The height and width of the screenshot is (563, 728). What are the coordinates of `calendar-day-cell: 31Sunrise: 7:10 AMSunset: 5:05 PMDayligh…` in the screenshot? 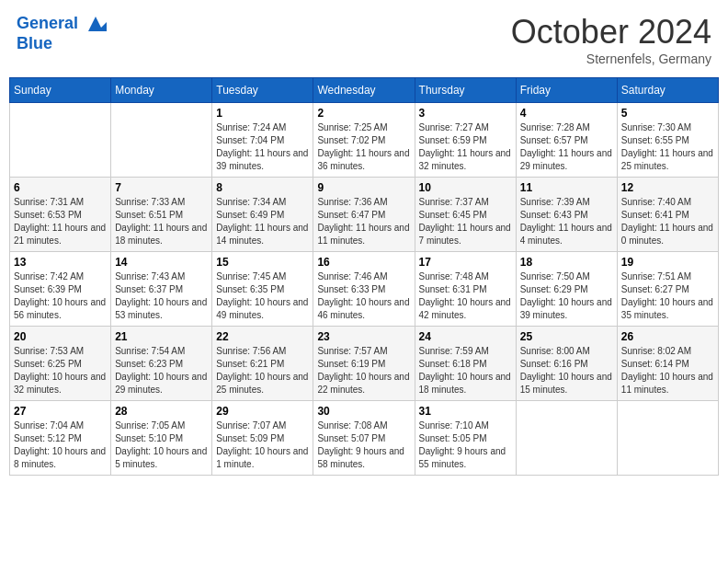 It's located at (465, 438).